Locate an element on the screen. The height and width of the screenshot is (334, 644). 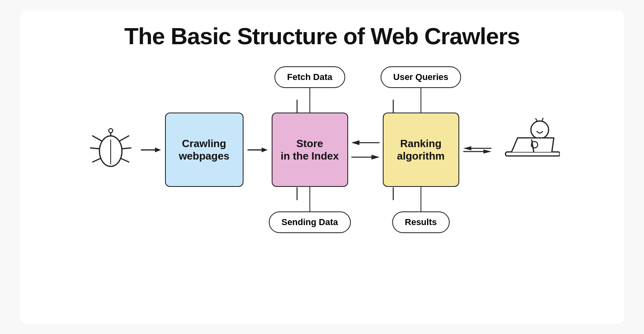
arrow-ranking-to-store is located at coordinates (365, 143).